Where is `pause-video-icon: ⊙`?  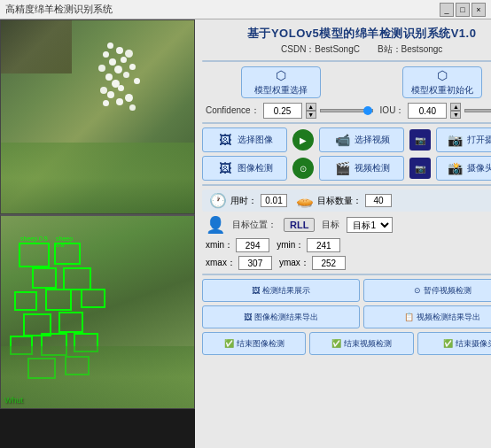 pause-video-icon: ⊙ is located at coordinates (417, 290).